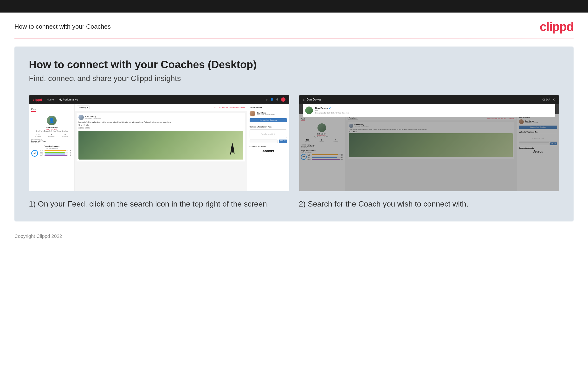  I want to click on post-author-meta: Yesterday · Sunningdale, so click(93, 119).